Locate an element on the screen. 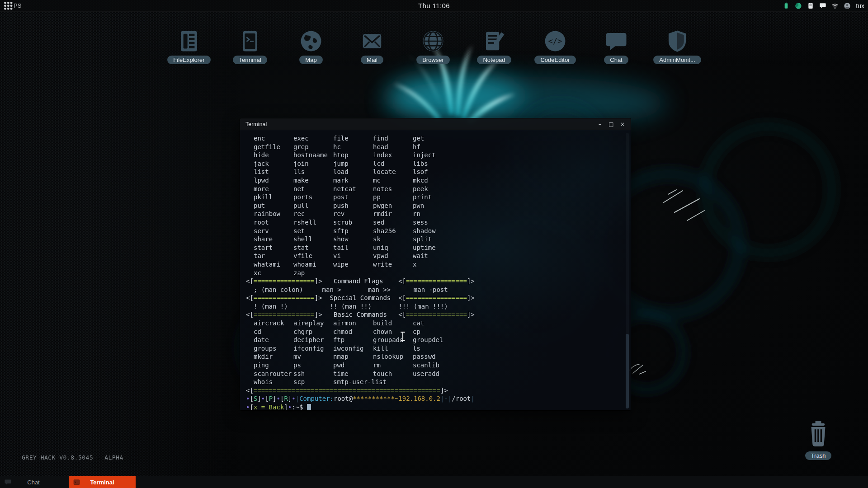  terminal-line: ; (man colon) man > man >> man -post is located at coordinates (439, 290).